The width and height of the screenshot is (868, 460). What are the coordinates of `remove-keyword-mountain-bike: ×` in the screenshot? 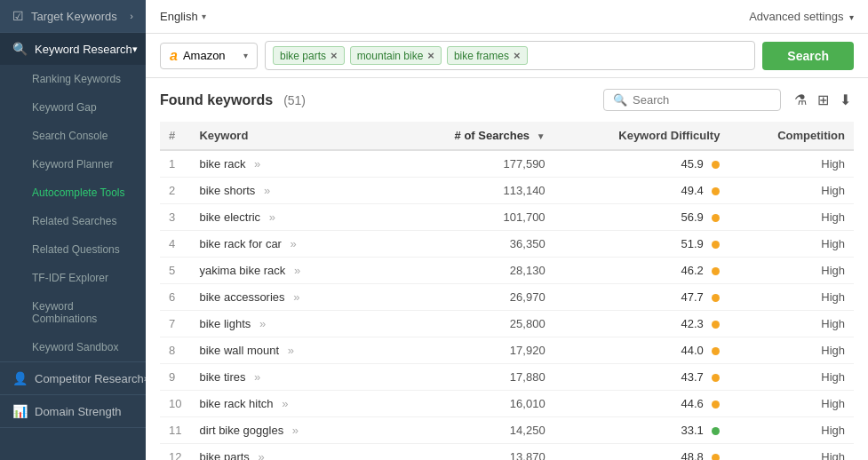 It's located at (431, 55).